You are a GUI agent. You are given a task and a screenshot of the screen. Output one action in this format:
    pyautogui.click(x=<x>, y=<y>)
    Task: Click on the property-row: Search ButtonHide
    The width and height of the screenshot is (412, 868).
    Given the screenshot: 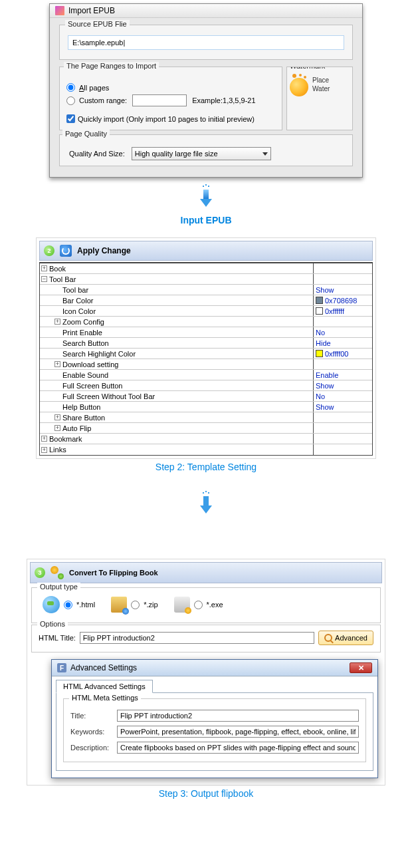 What is the action you would take?
    pyautogui.click(x=206, y=343)
    